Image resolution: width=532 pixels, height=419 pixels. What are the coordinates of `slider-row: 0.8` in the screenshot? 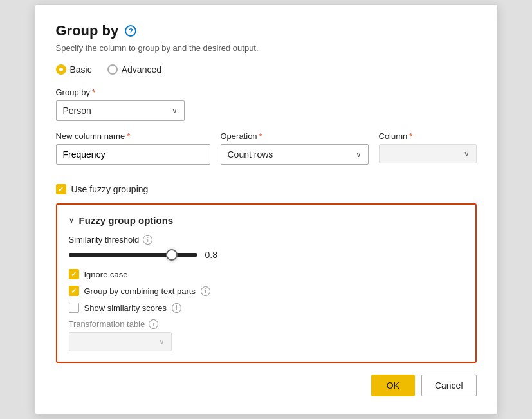 It's located at (266, 255).